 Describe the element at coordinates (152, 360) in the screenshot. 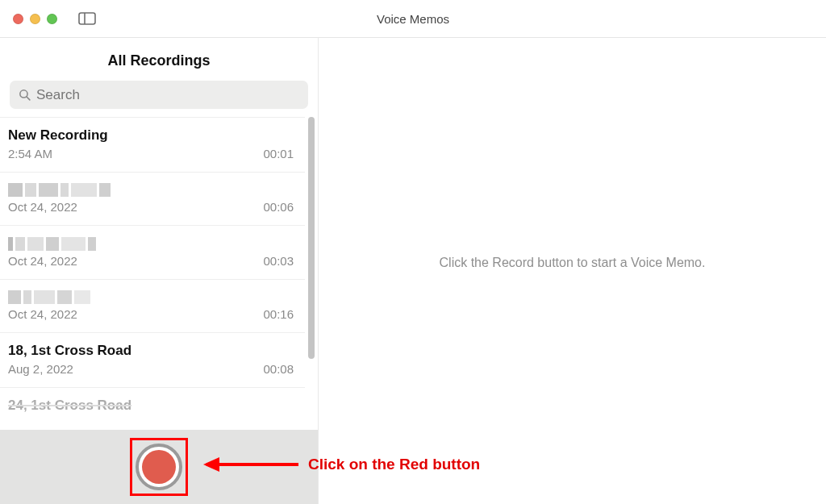

I see `list-item: 18, 1st Cross Road Aug 2, 2022 00:08` at that location.